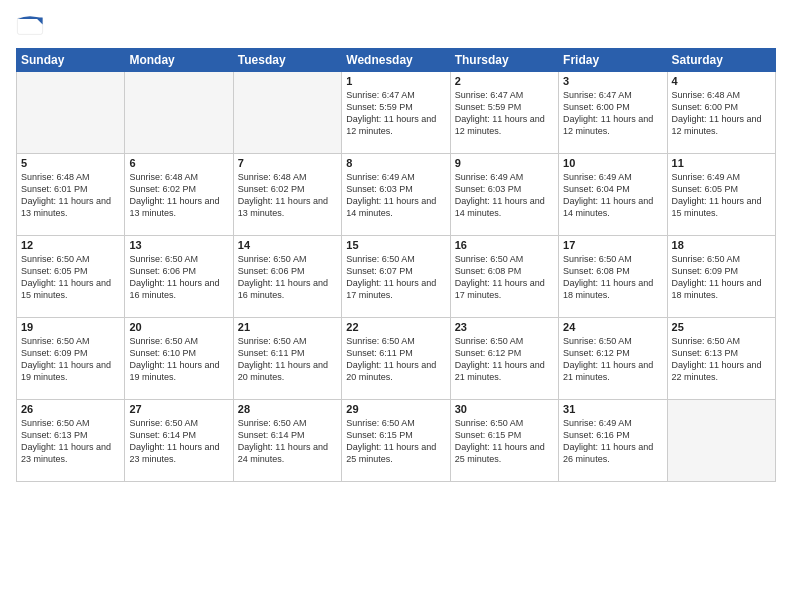 The width and height of the screenshot is (792, 612). I want to click on day-cell: 19Sunrise: 6:50 AMSunset: 6:09 PMDayligh…, so click(71, 359).